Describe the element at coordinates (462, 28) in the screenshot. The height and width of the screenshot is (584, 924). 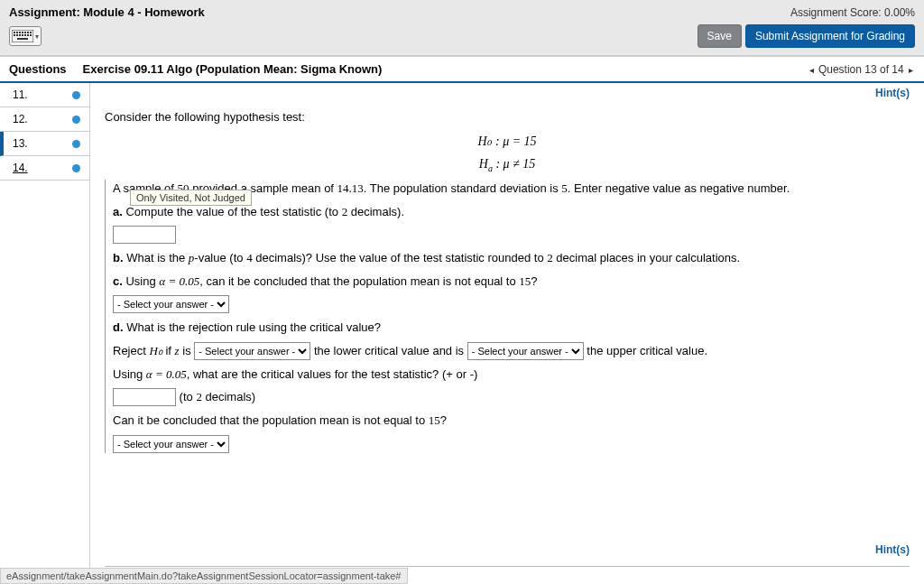
I see `top-toolbar: Assignment: Module 4 - Homework Assignme…` at that location.